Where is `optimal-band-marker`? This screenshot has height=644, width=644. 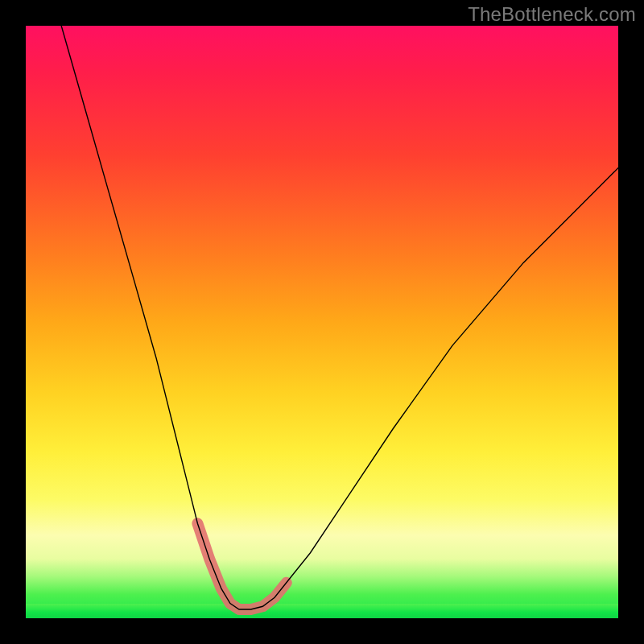
optimal-band-marker is located at coordinates (242, 567).